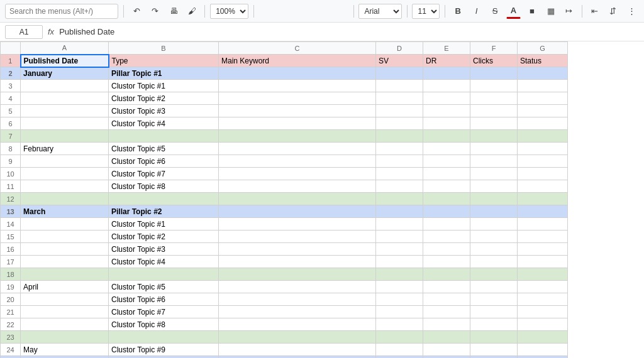  Describe the element at coordinates (494, 262) in the screenshot. I see `cell-17-F` at that location.